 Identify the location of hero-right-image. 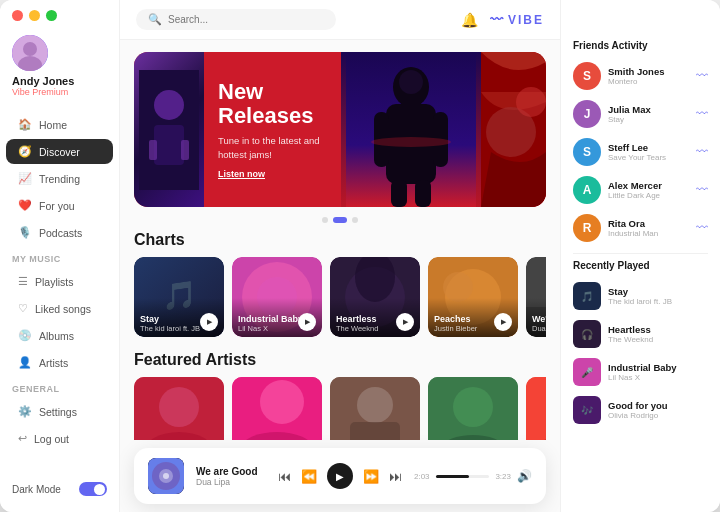
(514, 130).